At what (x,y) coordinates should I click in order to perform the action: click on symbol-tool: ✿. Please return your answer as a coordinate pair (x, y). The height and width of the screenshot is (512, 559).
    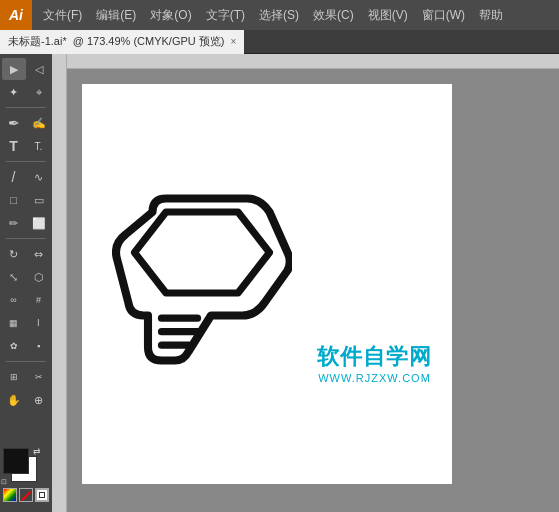
    Looking at the image, I should click on (14, 346).